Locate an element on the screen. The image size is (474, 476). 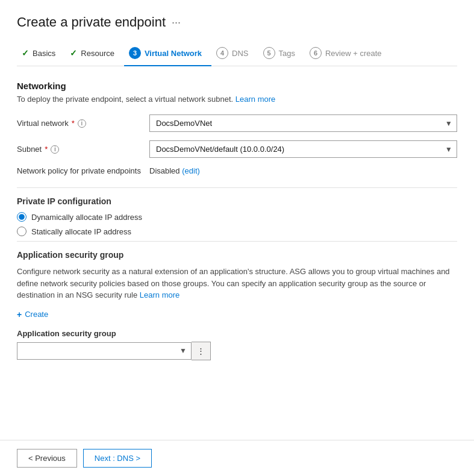
wizard-step-resource-label: Resource is located at coordinates (98, 53).